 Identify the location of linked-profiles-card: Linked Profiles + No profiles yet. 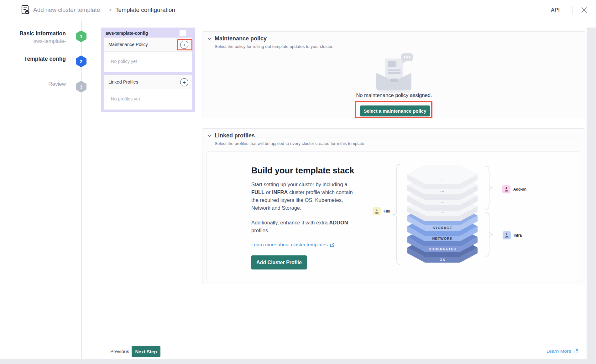
(148, 92).